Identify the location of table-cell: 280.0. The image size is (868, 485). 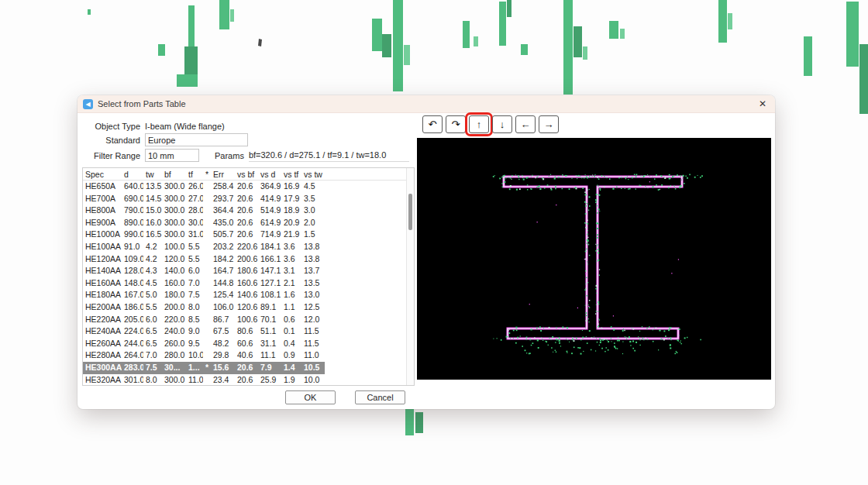
(174, 356).